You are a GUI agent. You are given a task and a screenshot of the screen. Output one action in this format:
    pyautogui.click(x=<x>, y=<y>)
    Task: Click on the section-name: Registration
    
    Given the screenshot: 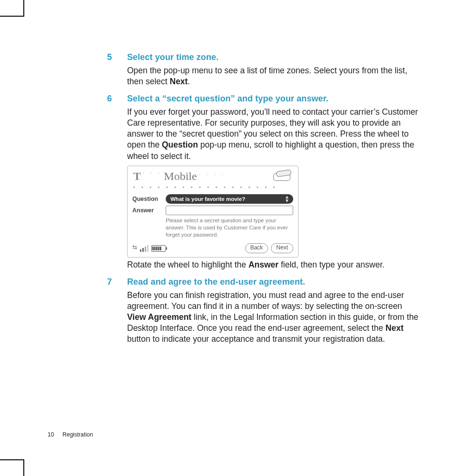 What is the action you would take?
    pyautogui.click(x=78, y=435)
    